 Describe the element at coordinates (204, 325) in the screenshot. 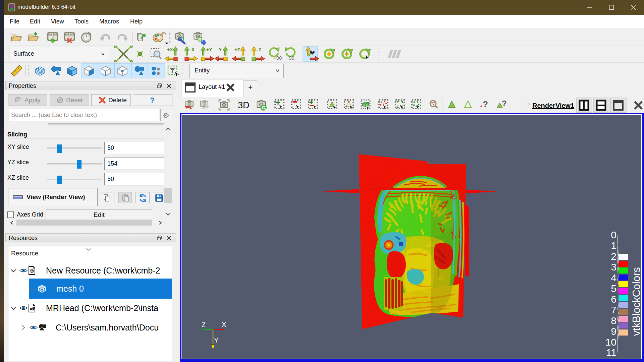

I see `svg-text: Z` at that location.